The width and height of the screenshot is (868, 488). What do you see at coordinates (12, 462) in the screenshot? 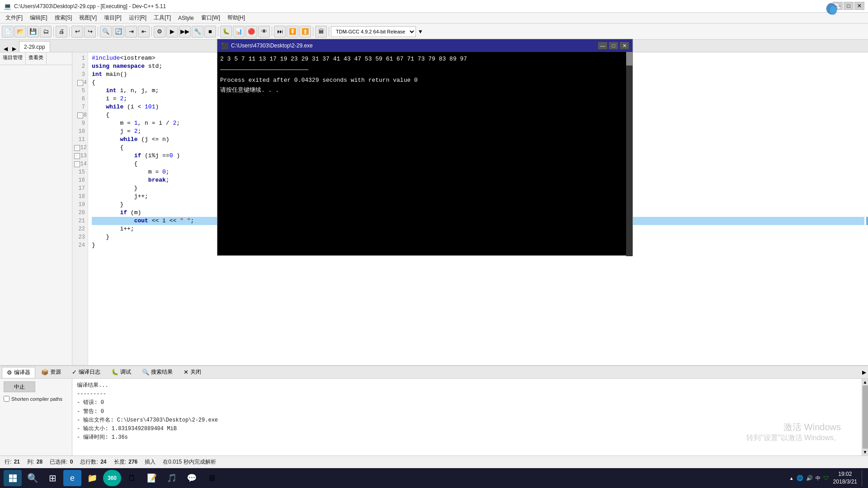
I see `status-row: 行: 21` at bounding box center [12, 462].